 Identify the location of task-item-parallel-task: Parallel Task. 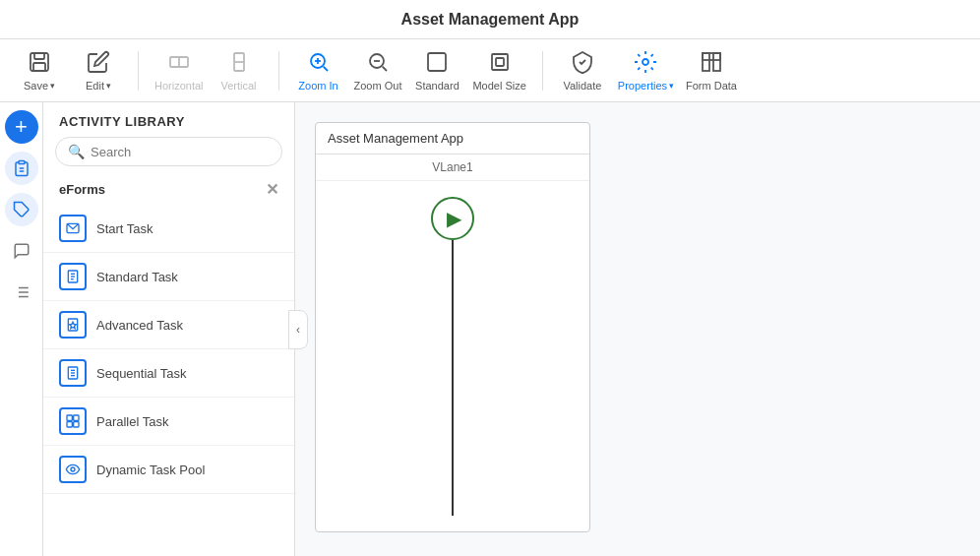
(169, 421).